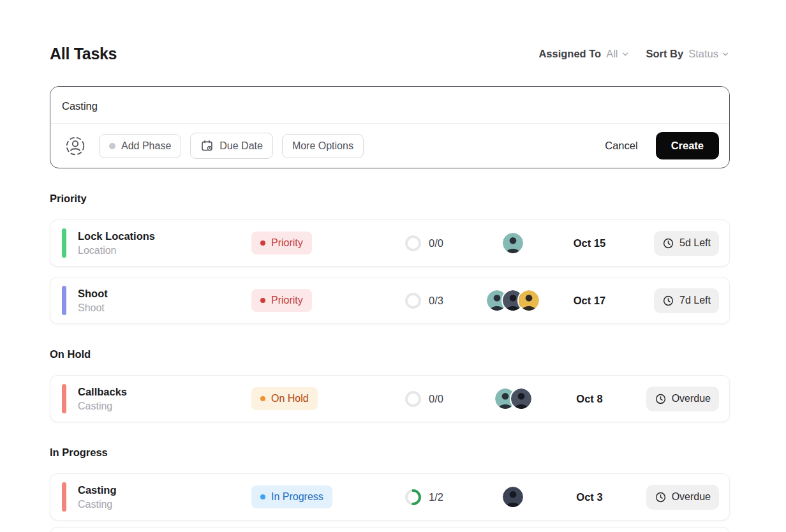 Image resolution: width=786 pixels, height=532 pixels. Describe the element at coordinates (686, 244) in the screenshot. I see `due-status-badge: 5d Left` at that location.